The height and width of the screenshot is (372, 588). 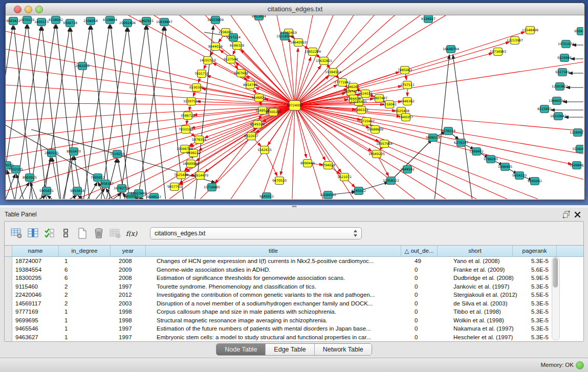 I want to click on table-cell: 9115460, so click(x=37, y=287).